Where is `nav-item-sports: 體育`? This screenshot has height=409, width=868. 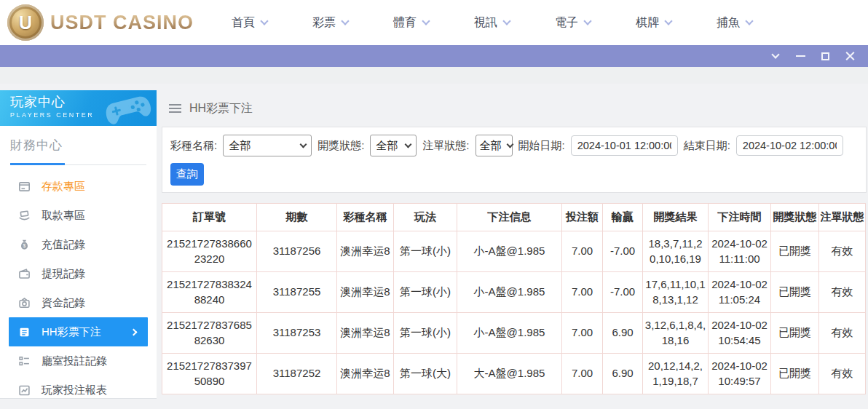 nav-item-sports: 體育 is located at coordinates (411, 23).